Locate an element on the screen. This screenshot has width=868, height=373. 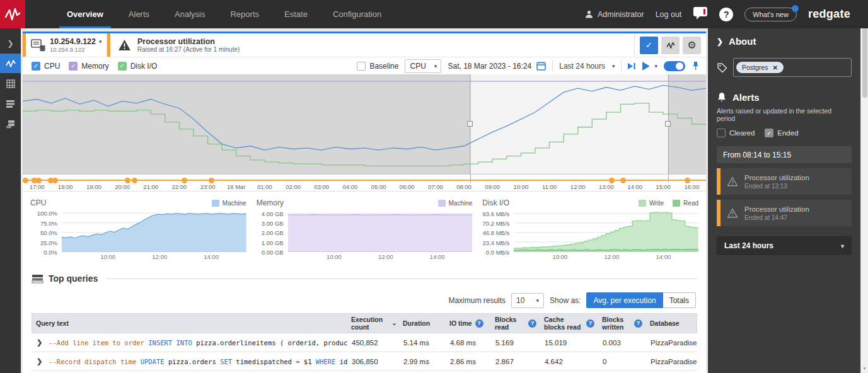
help-glyph: ? is located at coordinates (726, 14).